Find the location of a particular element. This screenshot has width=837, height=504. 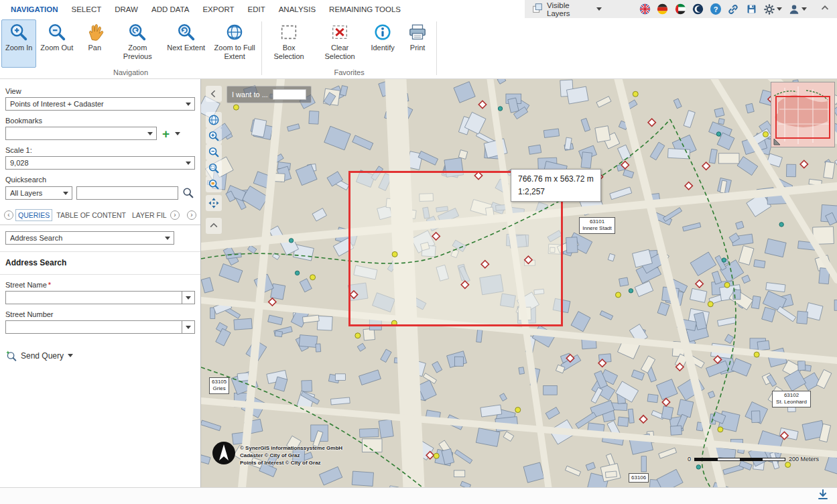

tab-overflow-button: › is located at coordinates (192, 215).